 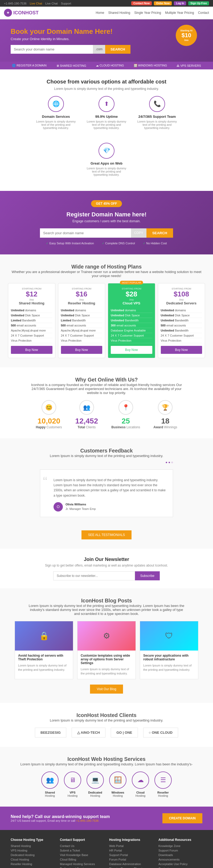 I want to click on plan-reseller-buy-button: Buy Now, so click(x=82, y=350).